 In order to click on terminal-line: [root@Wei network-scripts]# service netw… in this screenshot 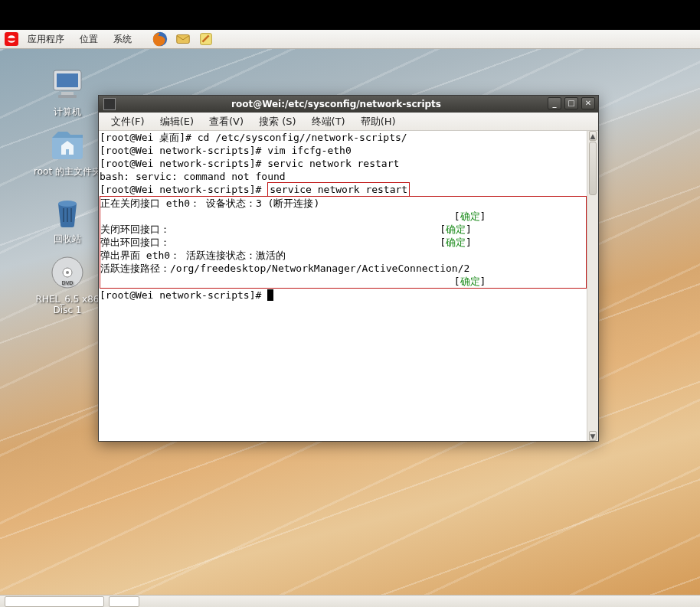, I will do `click(343, 190)`.